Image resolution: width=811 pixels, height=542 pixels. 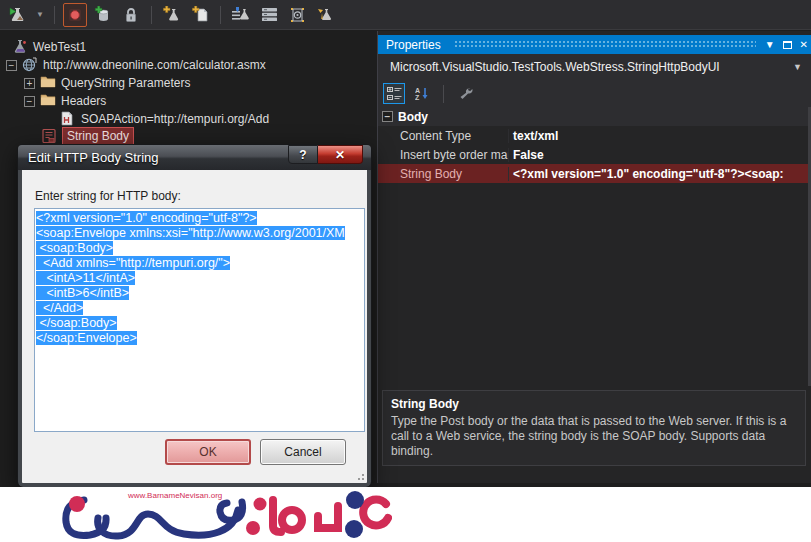 What do you see at coordinates (75, 15) in the screenshot?
I see `record-icon` at bounding box center [75, 15].